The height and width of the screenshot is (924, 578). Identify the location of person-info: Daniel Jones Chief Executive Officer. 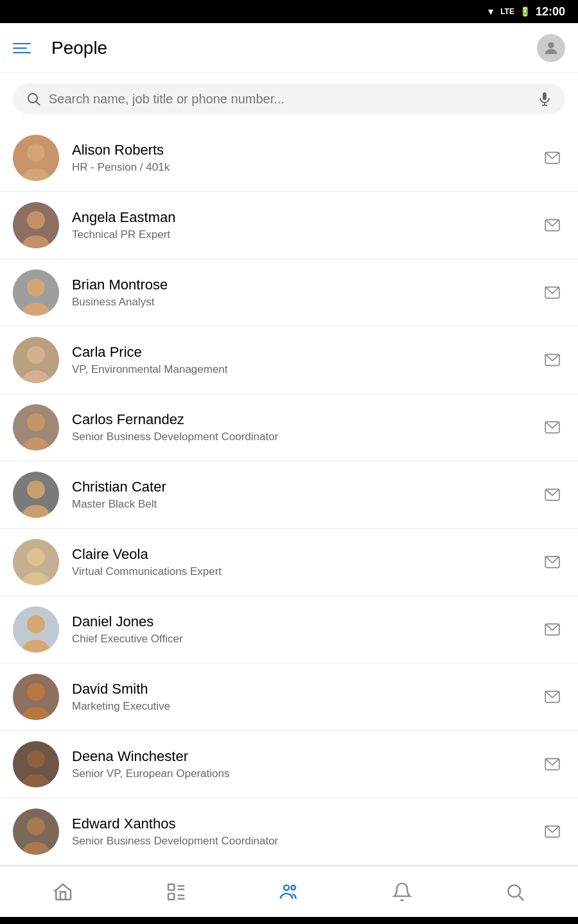
(306, 629).